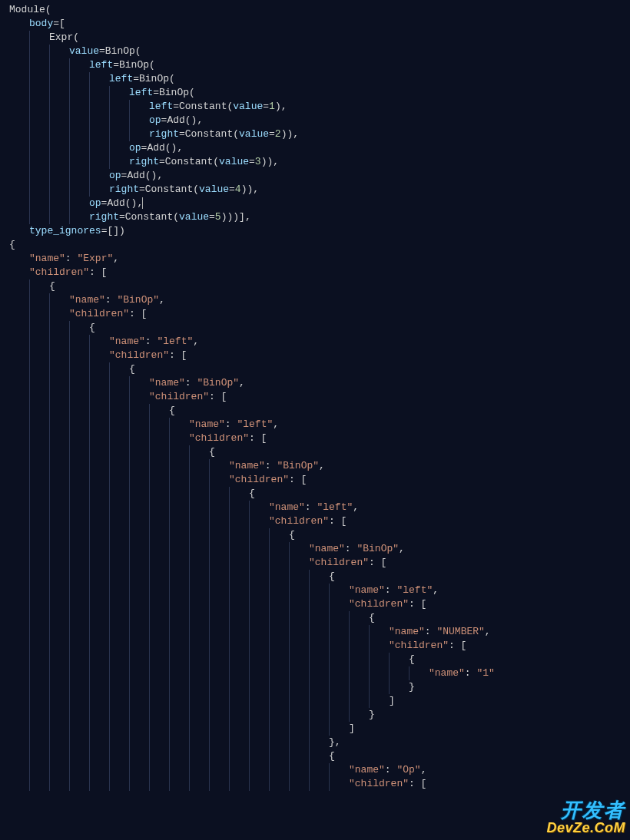 This screenshot has height=840, width=630. What do you see at coordinates (124, 189) in the screenshot?
I see `token: right` at bounding box center [124, 189].